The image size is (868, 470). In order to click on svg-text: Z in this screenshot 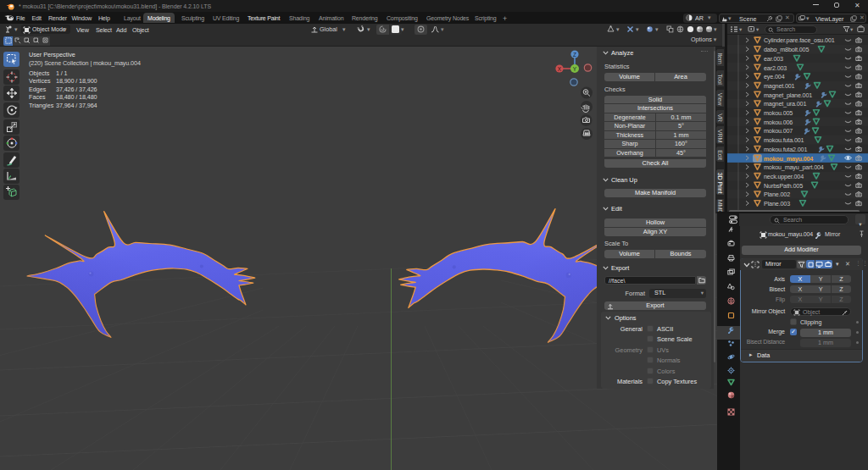, I will do `click(575, 54)`.